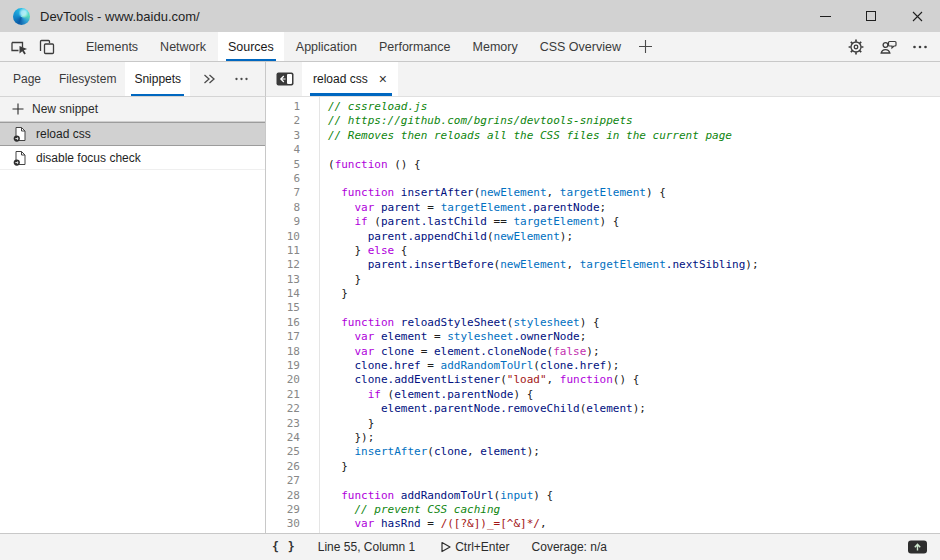 Image resolution: width=940 pixels, height=560 pixels. Describe the element at coordinates (283, 150) in the screenshot. I see `line-number: 4` at that location.